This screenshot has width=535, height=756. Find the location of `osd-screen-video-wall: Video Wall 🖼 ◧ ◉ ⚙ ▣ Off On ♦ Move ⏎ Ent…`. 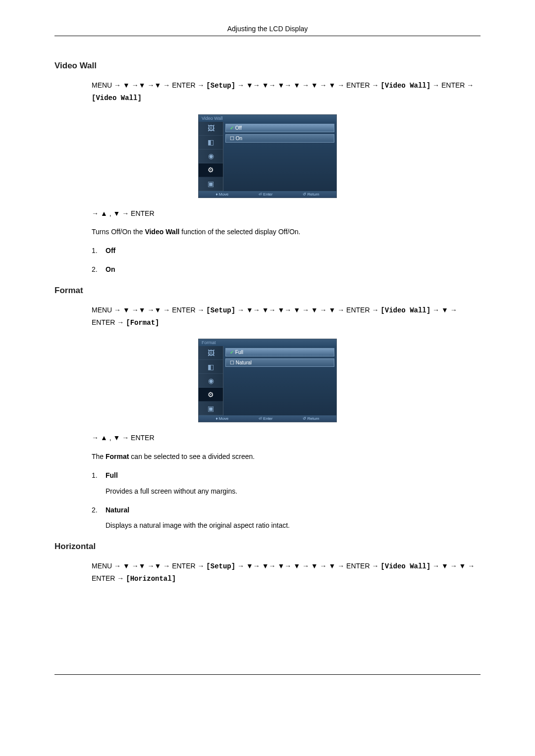

osd-screen-video-wall: Video Wall 🖼 ◧ ◉ ⚙ ▣ Off On ♦ Move ⏎ Ent… is located at coordinates (268, 156).